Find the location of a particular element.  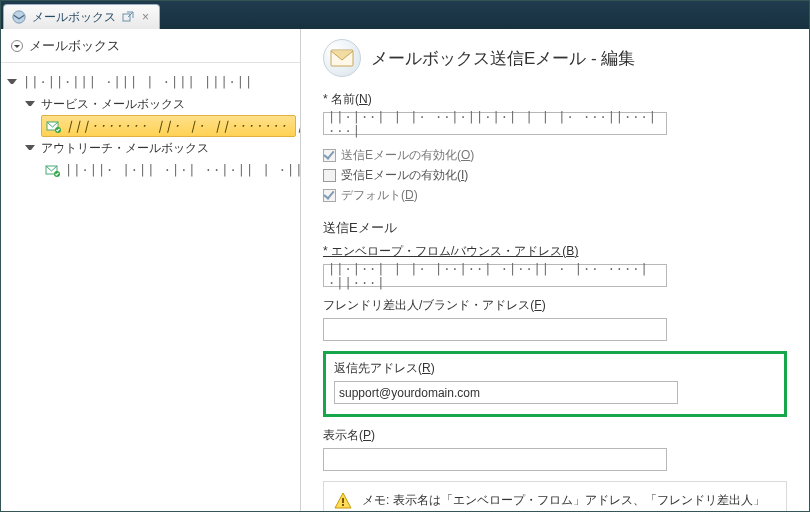

note-box: メモ: 表示名は「エンベロープ・フロム」アドレス、「フレンドリ差出人」および「返… is located at coordinates (555, 496).